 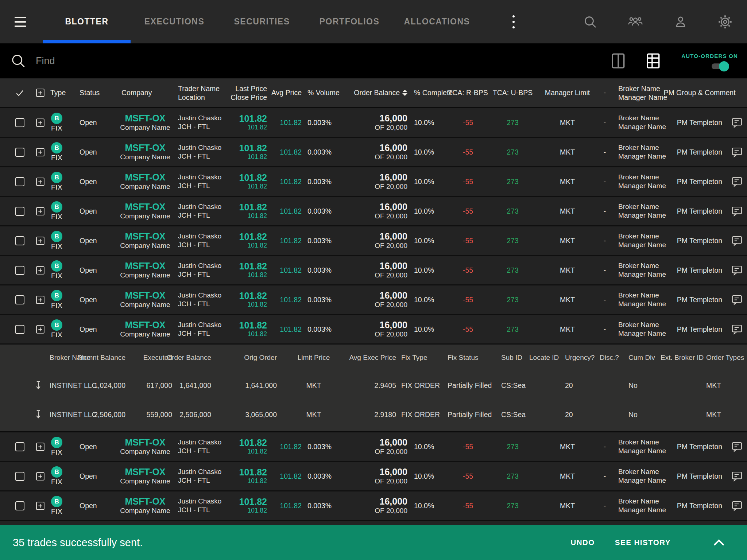 I want to click on undo-button: UNDO, so click(x=582, y=542).